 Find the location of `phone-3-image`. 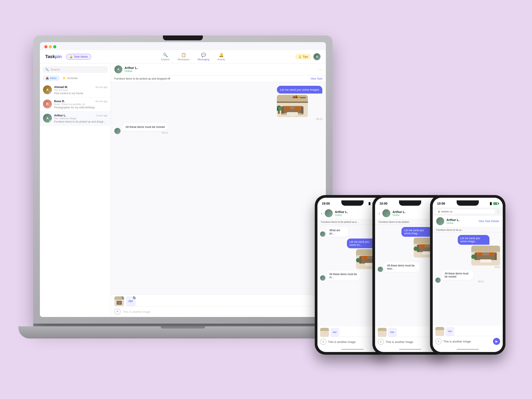

phone-3-image is located at coordinates (486, 255).